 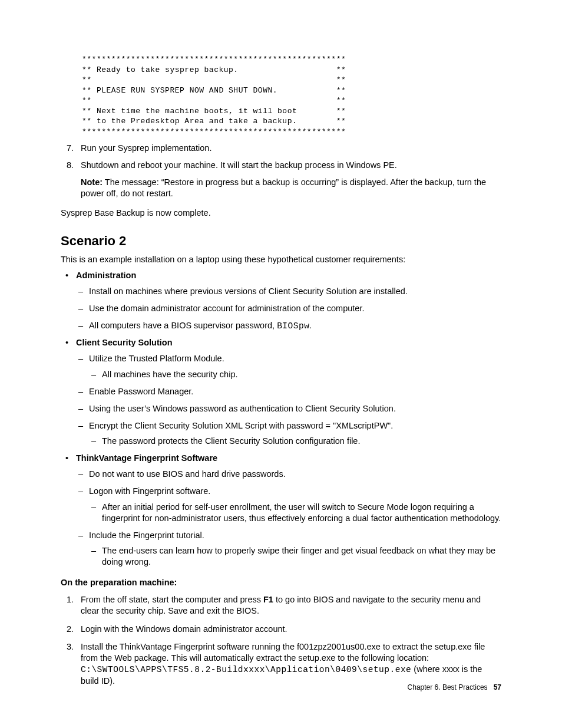 I want to click on list-item: All machines have the security chip., so click(x=295, y=375).